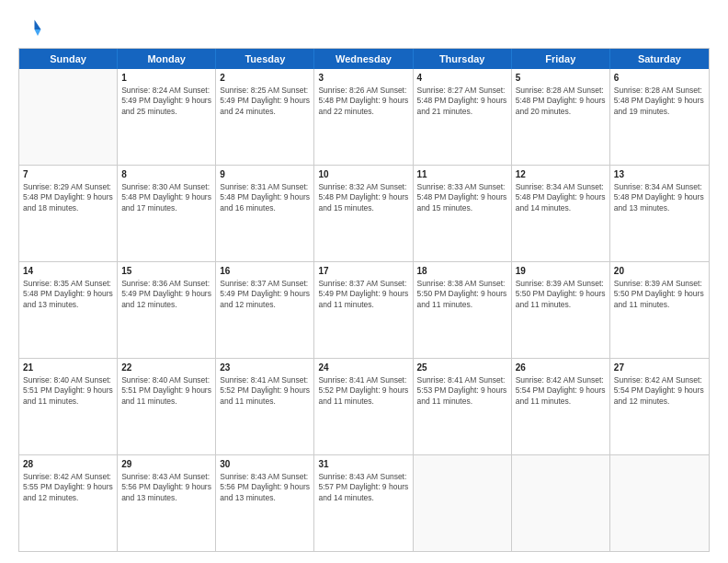 The width and height of the screenshot is (728, 563). I want to click on calendar-cell: 8Sunrise: 8:30 AM Sunset: 5:48 PM Daylig…, so click(167, 213).